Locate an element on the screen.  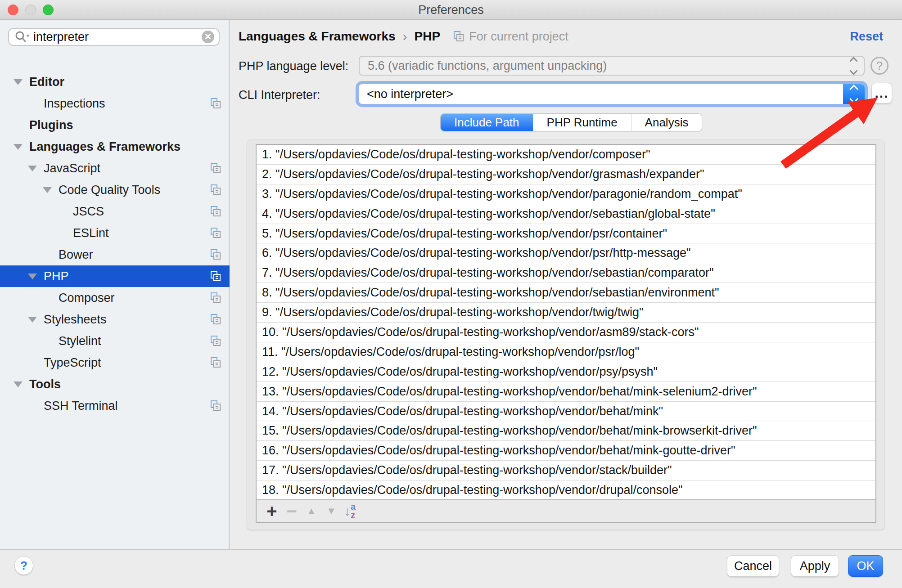
sidebar-item-label: Languages & Frameworks is located at coordinates (90, 147).